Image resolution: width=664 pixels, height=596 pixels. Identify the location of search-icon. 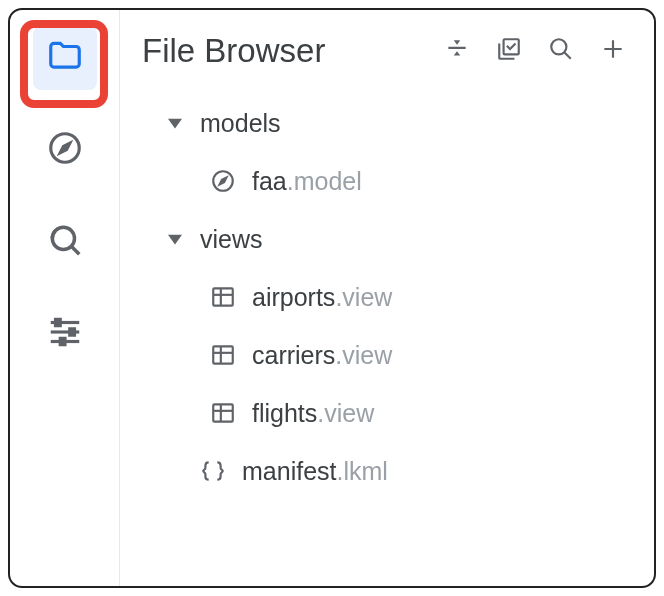
(561, 51).